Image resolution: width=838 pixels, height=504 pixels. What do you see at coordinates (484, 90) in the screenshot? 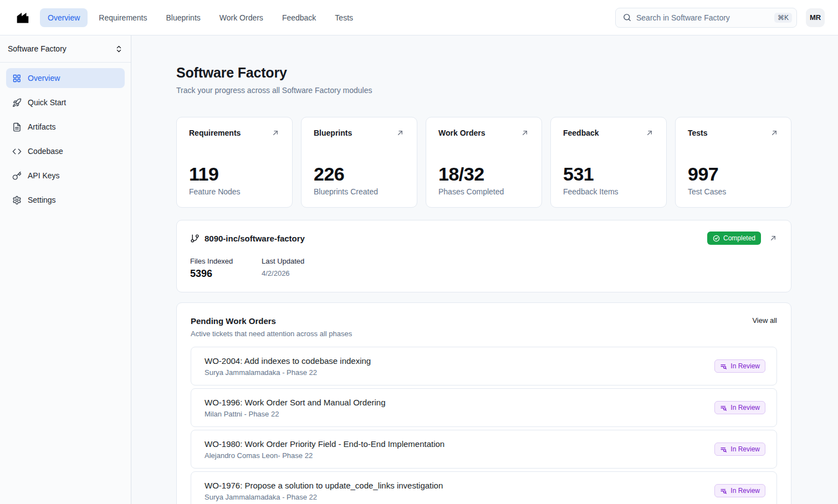
I see `page-subtitle: Track your progress across all Software …` at bounding box center [484, 90].